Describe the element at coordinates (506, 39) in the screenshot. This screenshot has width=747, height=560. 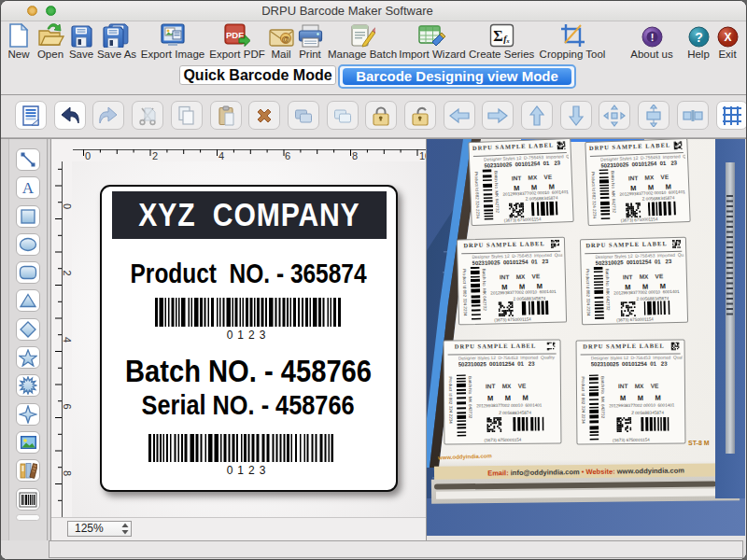
I see `svg-text: fₓ` at that location.